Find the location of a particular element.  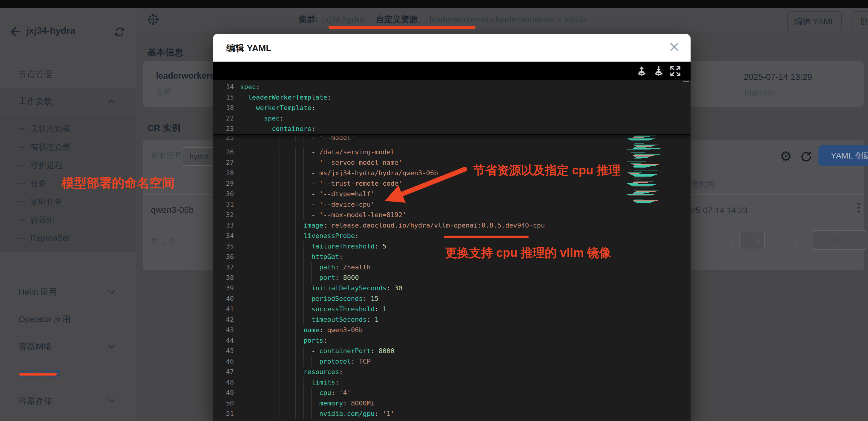

yaml-line-31: 31 - '--device=cpu' is located at coordinates (452, 204).